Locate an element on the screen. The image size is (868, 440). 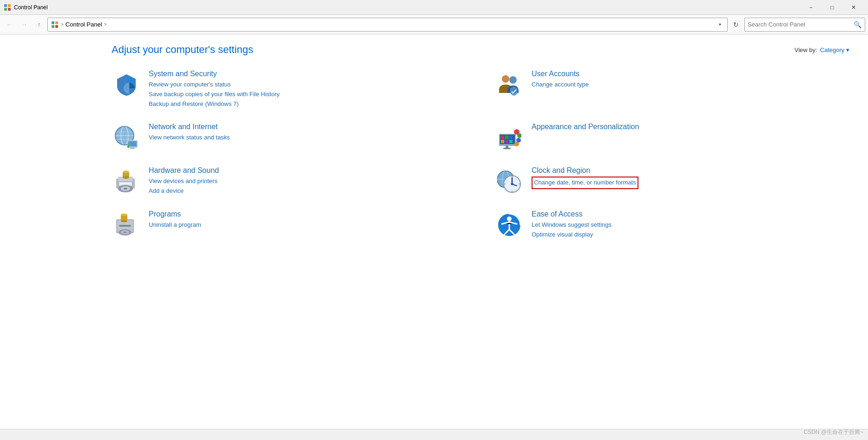
view-by-dropdown: Category ▾ is located at coordinates (835, 50).